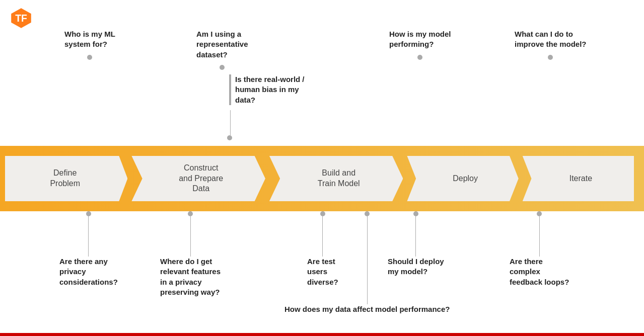 The height and width of the screenshot is (336, 644). Describe the element at coordinates (367, 309) in the screenshot. I see `bottom-question-4-text: How does my data affect model performanc…` at that location.